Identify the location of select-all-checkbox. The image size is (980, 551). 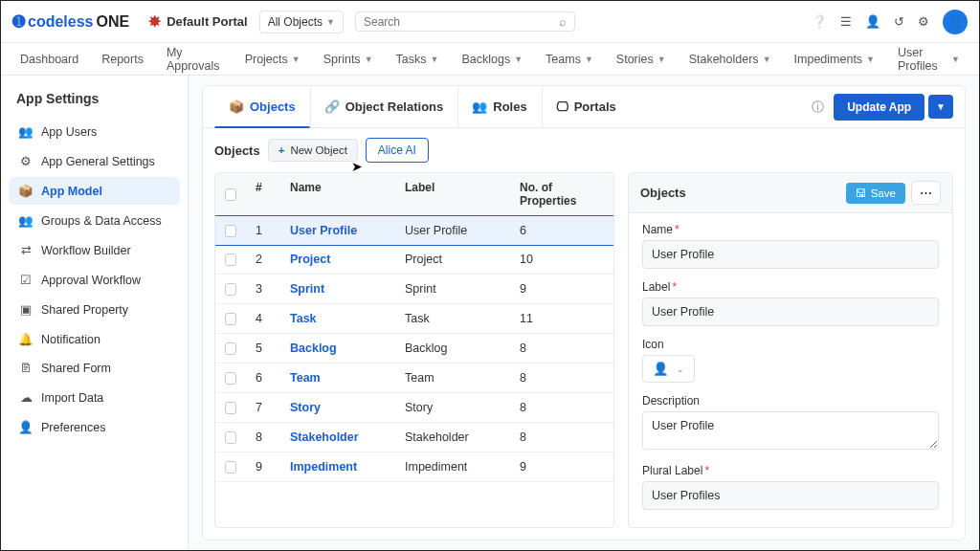
(231, 195).